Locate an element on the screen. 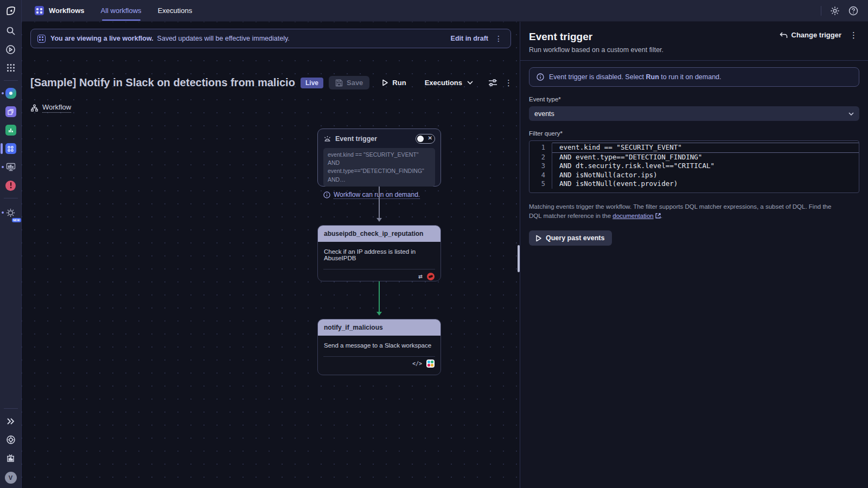 The height and width of the screenshot is (488, 868). executions-dropdown: Executions is located at coordinates (449, 82).